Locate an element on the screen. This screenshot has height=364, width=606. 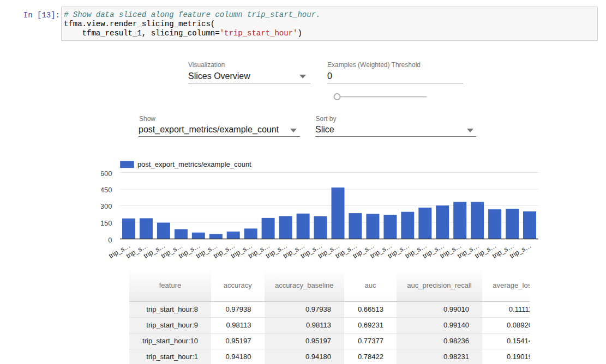
svg-text: 0 is located at coordinates (110, 240).